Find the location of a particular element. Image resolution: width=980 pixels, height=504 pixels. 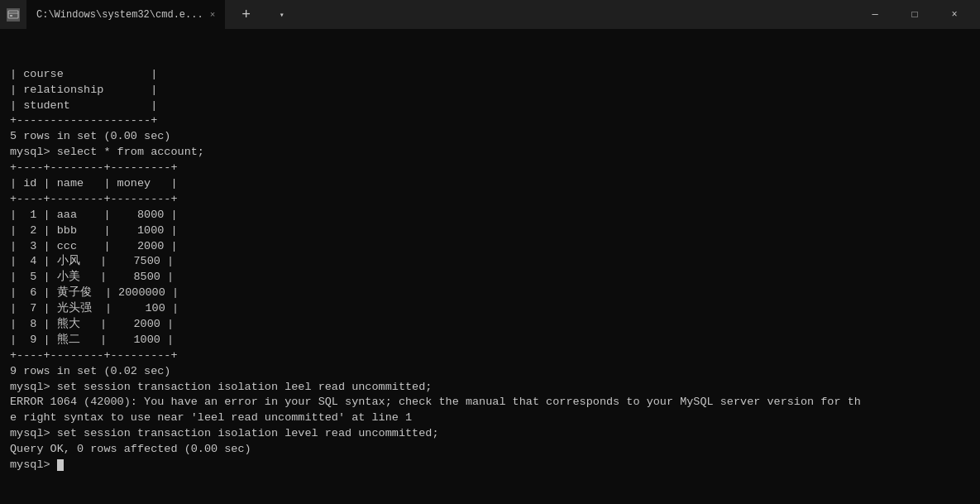

close-button: × is located at coordinates (954, 15).